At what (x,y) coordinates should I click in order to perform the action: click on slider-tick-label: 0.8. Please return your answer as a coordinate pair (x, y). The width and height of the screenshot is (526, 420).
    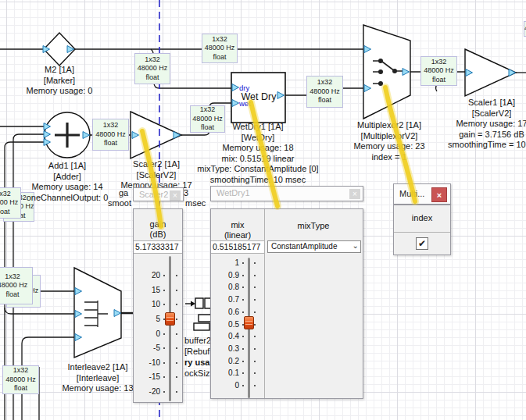
    Looking at the image, I should click on (234, 287).